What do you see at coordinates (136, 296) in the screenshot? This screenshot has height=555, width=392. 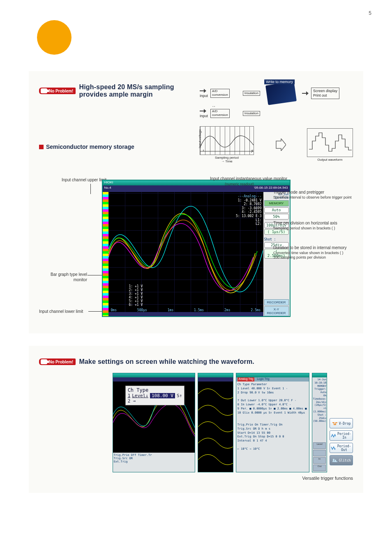 I see `ss-voltage-block: 1: +1 V2: +1 V3: +1 V4: +1 V5: +1 V6: +1…` at bounding box center [136, 296].